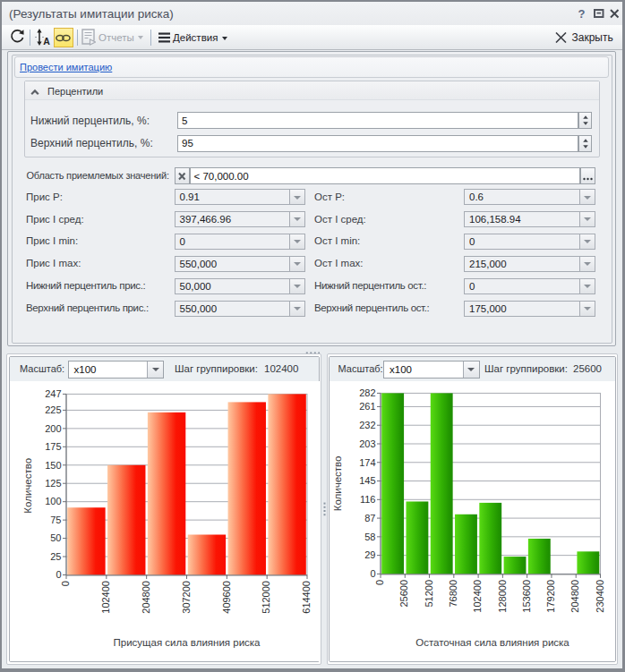  What do you see at coordinates (370, 537) in the screenshot?
I see `svg-text: 58` at bounding box center [370, 537].